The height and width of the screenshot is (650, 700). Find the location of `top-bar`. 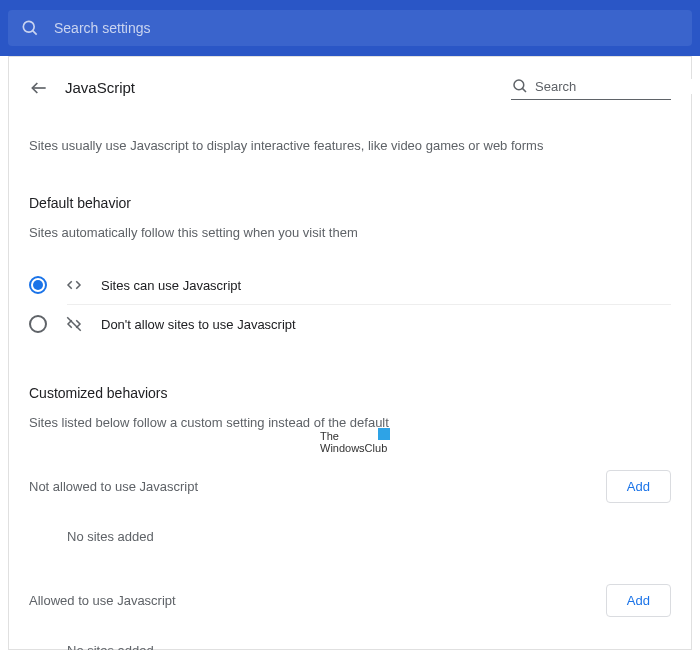

top-bar is located at coordinates (350, 28).